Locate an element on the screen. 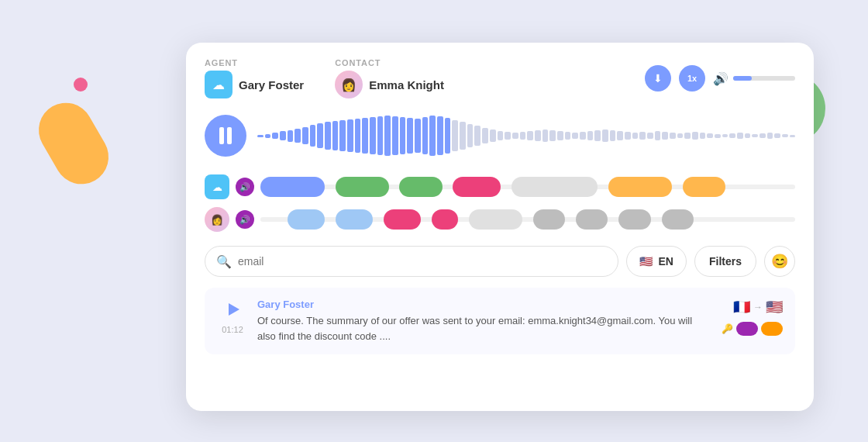  contact-avatar: 👩 is located at coordinates (349, 85).